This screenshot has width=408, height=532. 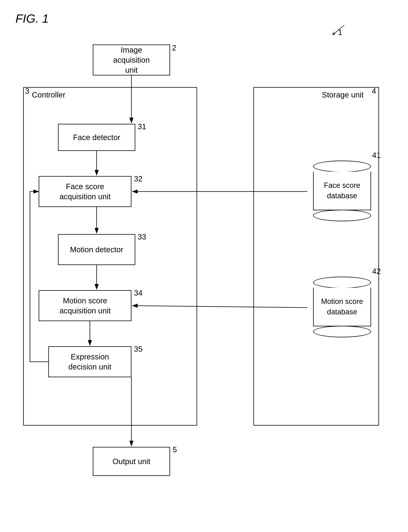 What do you see at coordinates (174, 48) in the screenshot?
I see `ref-2-label: 2` at bounding box center [174, 48].